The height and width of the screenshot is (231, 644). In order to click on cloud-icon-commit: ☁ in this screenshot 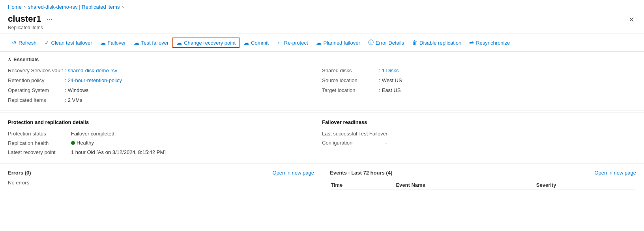, I will do `click(246, 43)`.